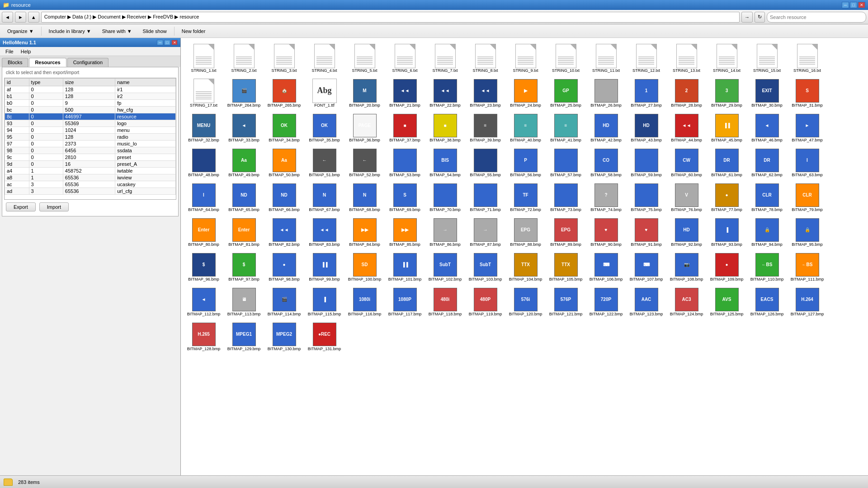 The height and width of the screenshot is (488, 868). What do you see at coordinates (21, 17) in the screenshot?
I see `forward-button: ►` at bounding box center [21, 17].